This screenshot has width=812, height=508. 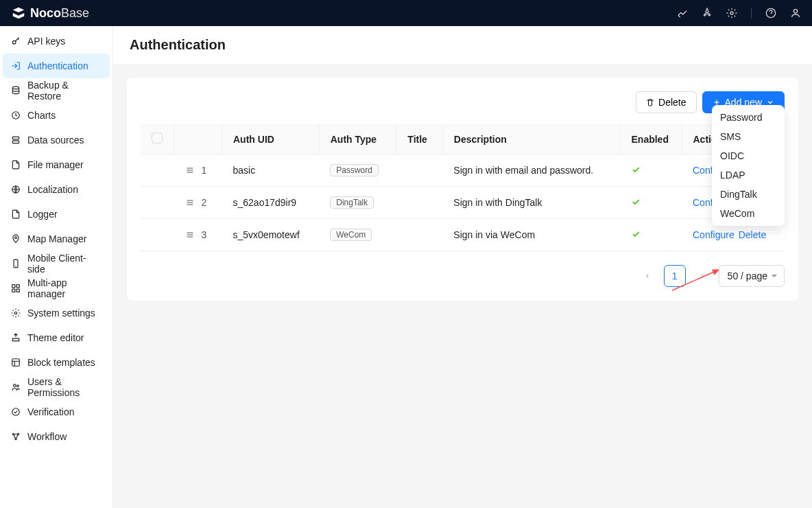 What do you see at coordinates (56, 387) in the screenshot?
I see `sidebar-item-users-permissions: Users & Permissions` at bounding box center [56, 387].